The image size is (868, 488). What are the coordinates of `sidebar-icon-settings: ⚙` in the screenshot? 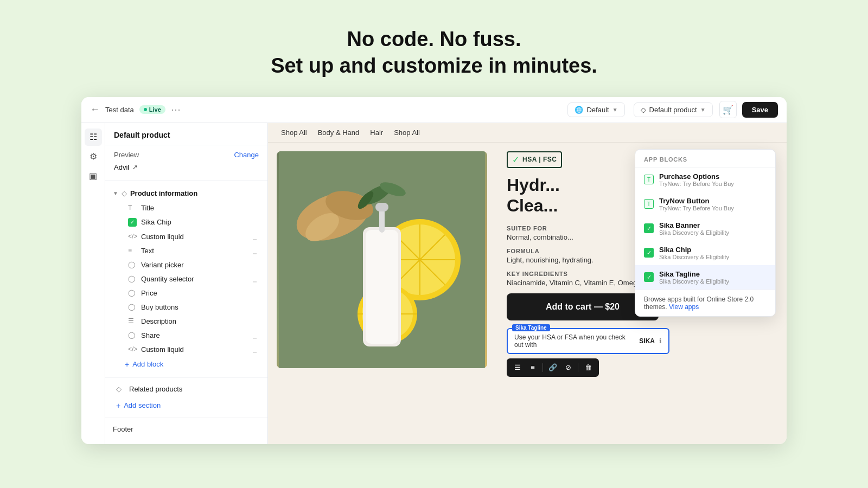 It's located at (93, 157).